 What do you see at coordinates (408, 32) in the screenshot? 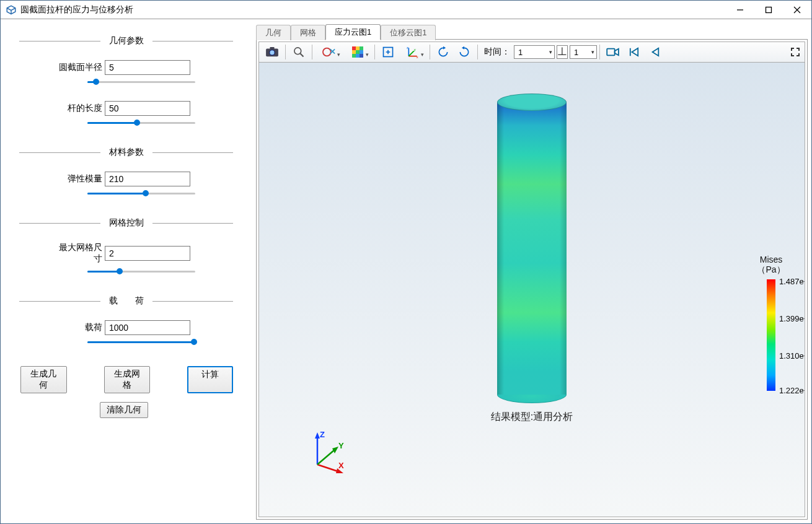
I see `tab-displacement-contour: 位移云图1` at bounding box center [408, 32].